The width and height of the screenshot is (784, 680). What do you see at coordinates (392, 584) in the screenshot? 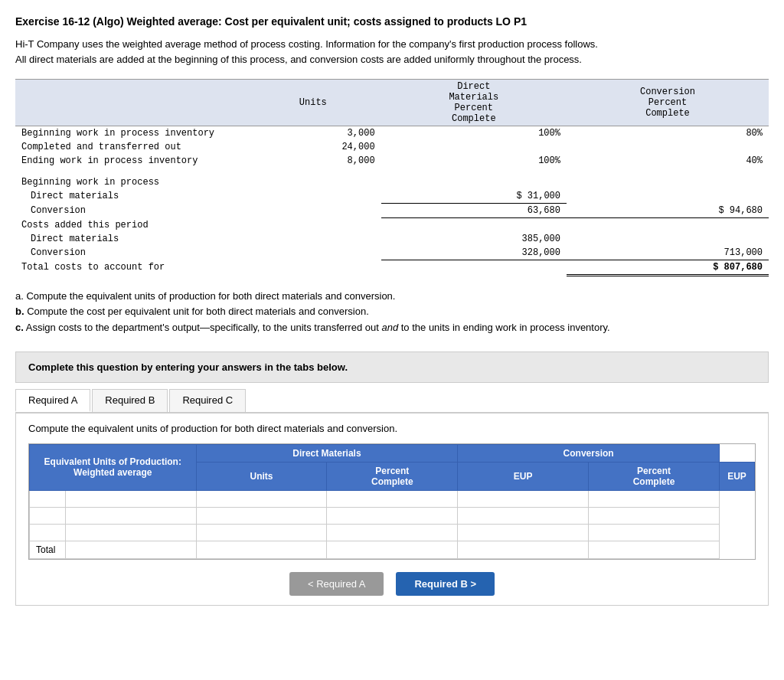
I see `nav-buttons: < Required A Required B >` at bounding box center [392, 584].